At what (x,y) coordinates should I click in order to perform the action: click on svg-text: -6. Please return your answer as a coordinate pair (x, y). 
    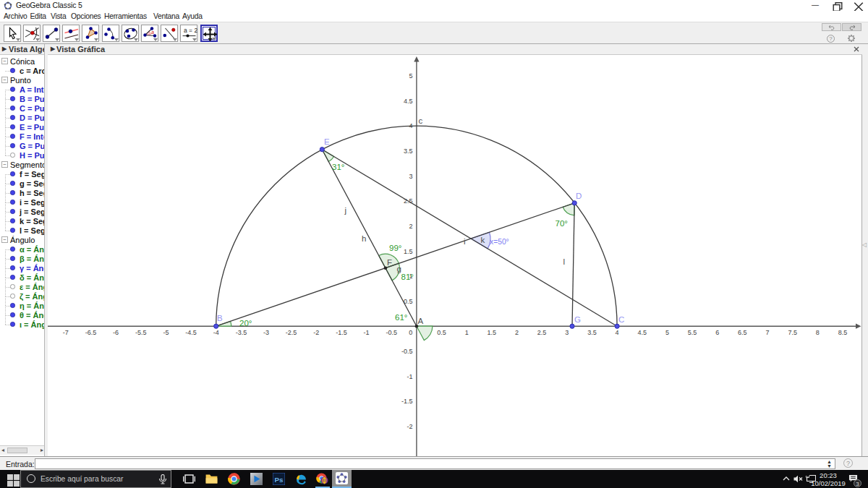
    Looking at the image, I should click on (116, 333).